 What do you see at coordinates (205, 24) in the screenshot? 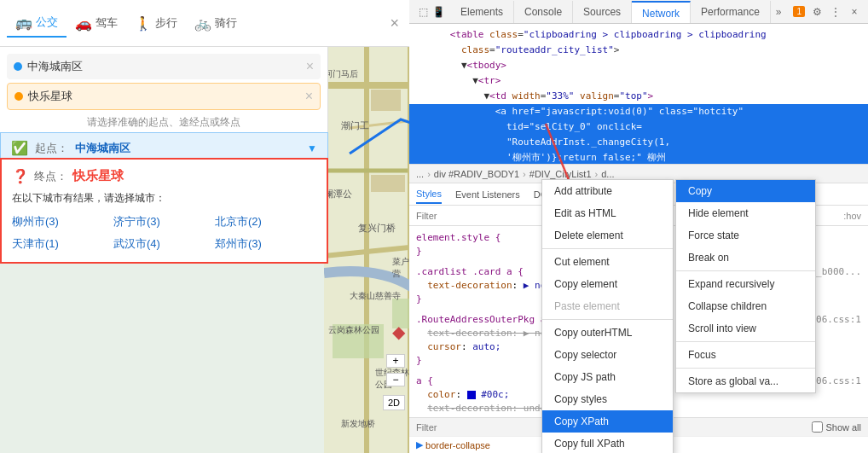
I see `transport-bar: 🚌 公交 🚗 驾车 🚶 步行 🚲 骑行 ×` at bounding box center [205, 24].